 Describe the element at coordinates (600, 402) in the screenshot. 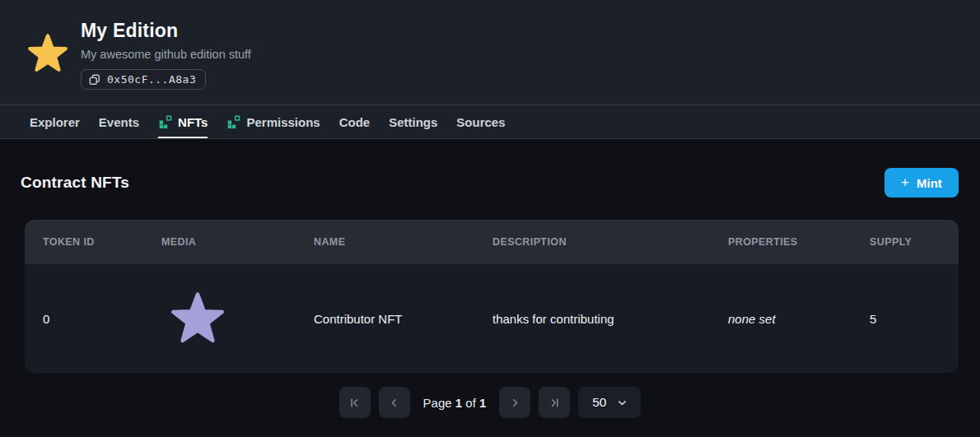

I see `page-size-value: 50` at that location.